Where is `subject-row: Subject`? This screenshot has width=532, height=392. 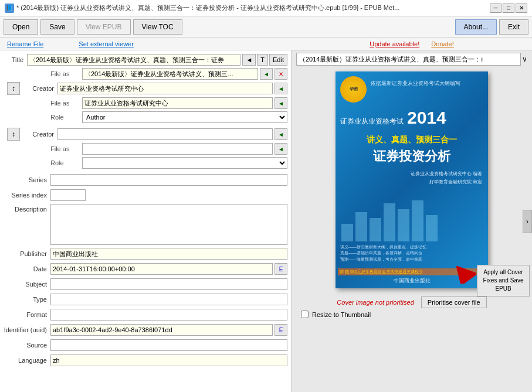
subject-row: Subject is located at coordinates (145, 284).